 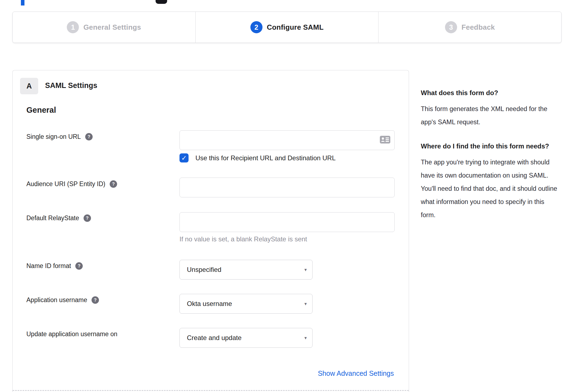 What do you see at coordinates (246, 338) in the screenshot?
I see `update-application-username-select: Create and update ▾` at bounding box center [246, 338].